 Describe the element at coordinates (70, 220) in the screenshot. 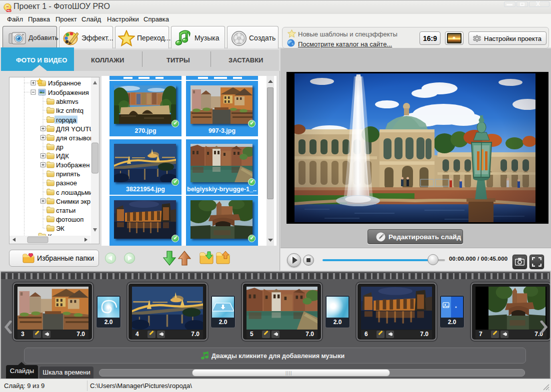

I see `svg-text: фотошоп` at that location.